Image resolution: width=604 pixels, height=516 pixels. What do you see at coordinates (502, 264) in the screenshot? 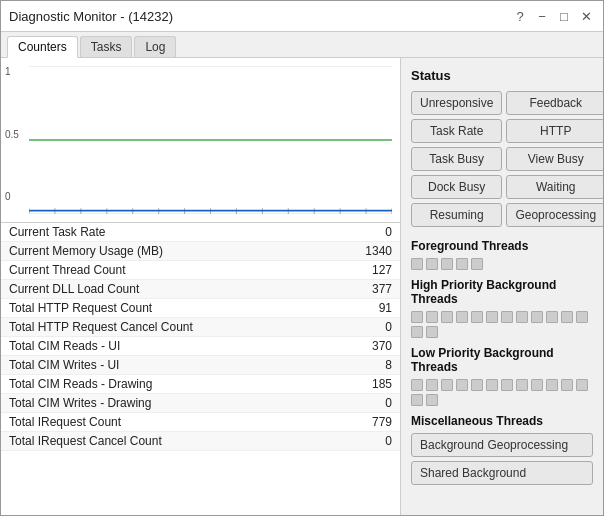
I see `foreground-thread-dots` at bounding box center [502, 264].